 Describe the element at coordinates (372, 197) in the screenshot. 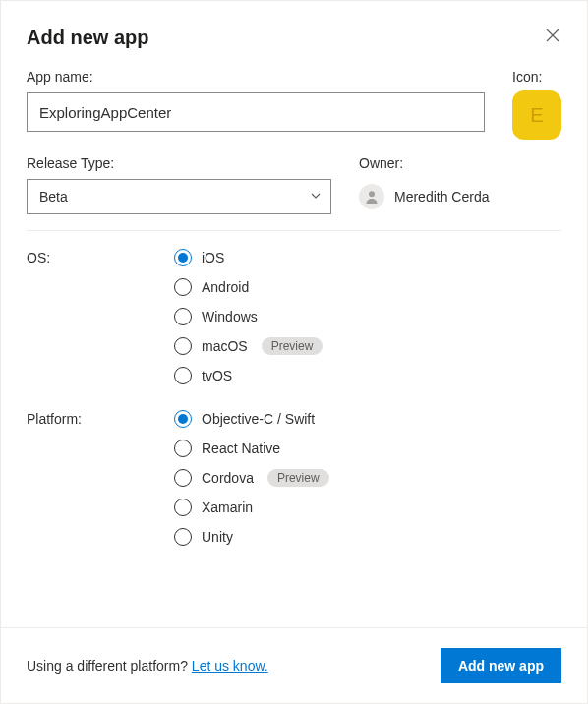

I see `owner-avatar` at that location.